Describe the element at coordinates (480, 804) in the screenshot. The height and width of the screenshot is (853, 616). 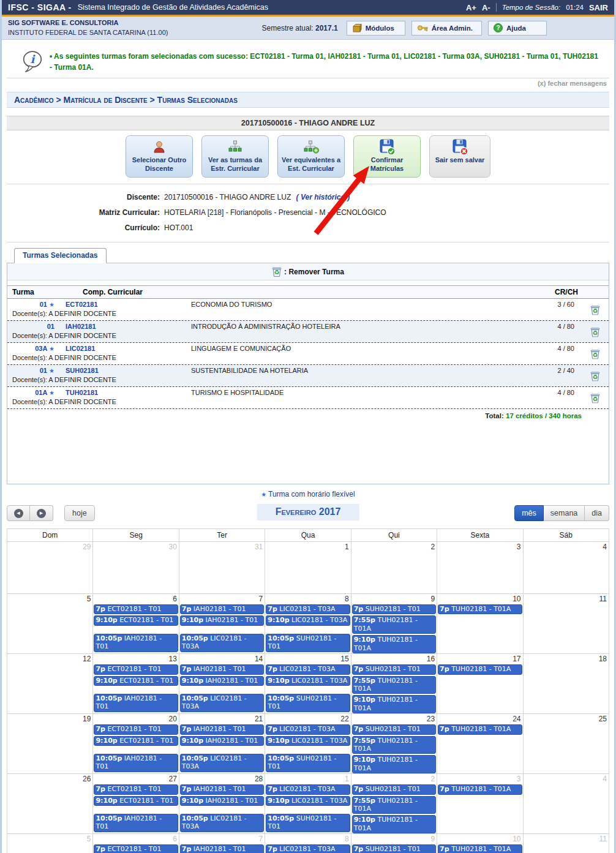
I see `calendar-day-cell: 37p TUH02181 - T01A` at that location.